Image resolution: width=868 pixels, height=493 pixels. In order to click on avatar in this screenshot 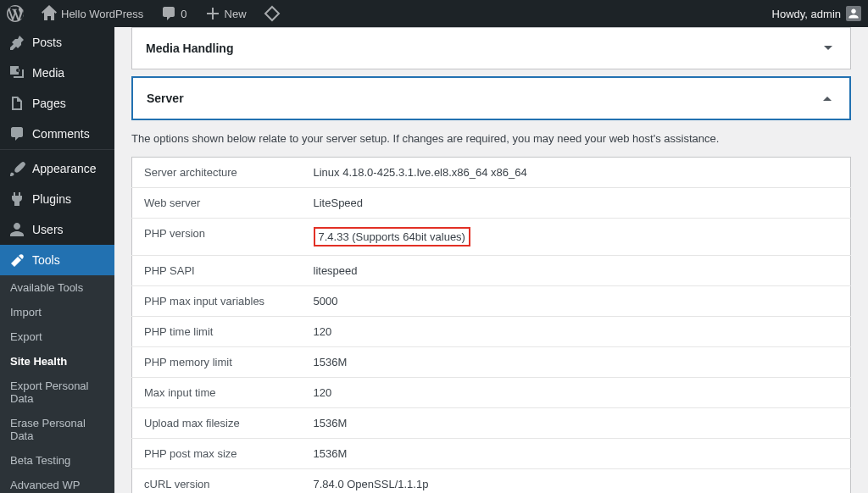, I will do `click(854, 14)`.